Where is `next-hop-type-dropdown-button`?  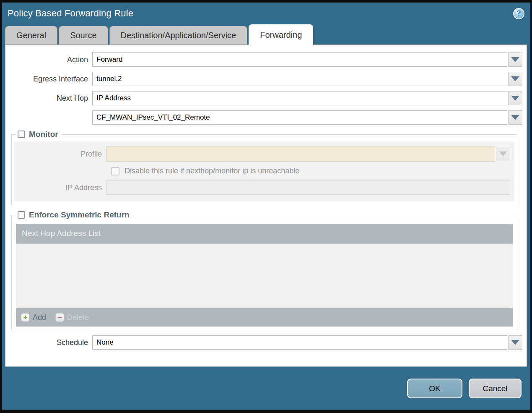 next-hop-type-dropdown-button is located at coordinates (515, 98).